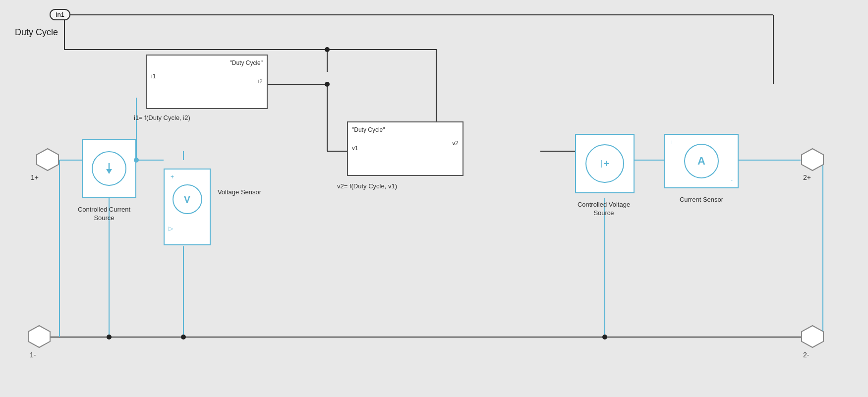 The image size is (868, 397). What do you see at coordinates (605, 164) in the screenshot?
I see `controlled-voltage-source-block: | +` at bounding box center [605, 164].